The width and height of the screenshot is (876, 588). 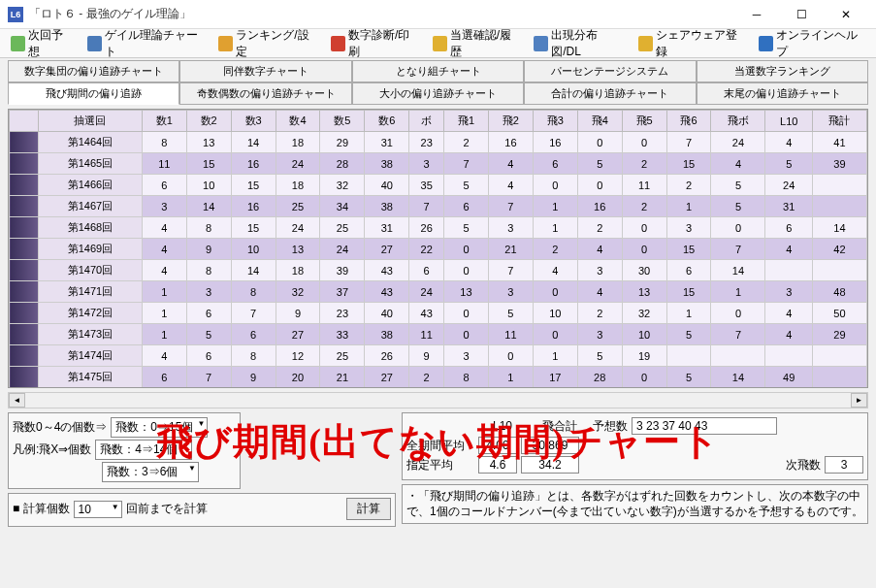 I want to click on table-row: 第1466回61015183240355400112524, so click(x=438, y=185).